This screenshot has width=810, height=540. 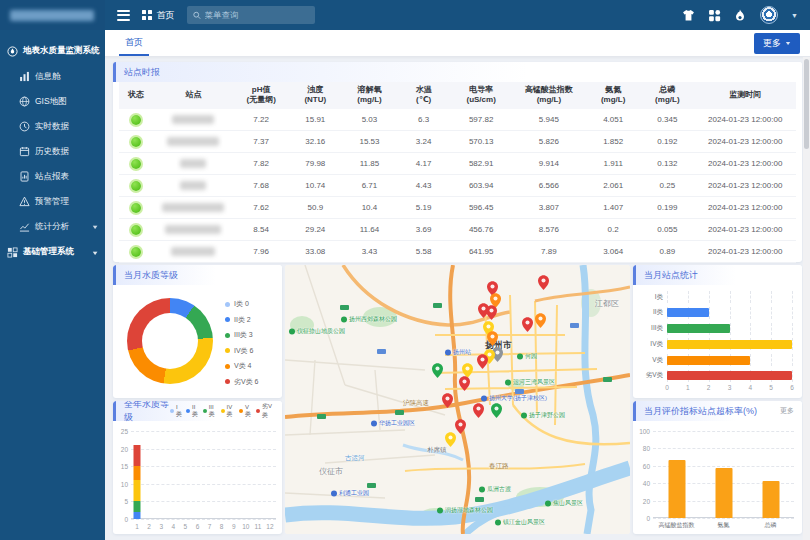 What do you see at coordinates (613, 208) in the screenshot?
I see `cell-ammonia_nitrogen: 1.407` at bounding box center [613, 208].